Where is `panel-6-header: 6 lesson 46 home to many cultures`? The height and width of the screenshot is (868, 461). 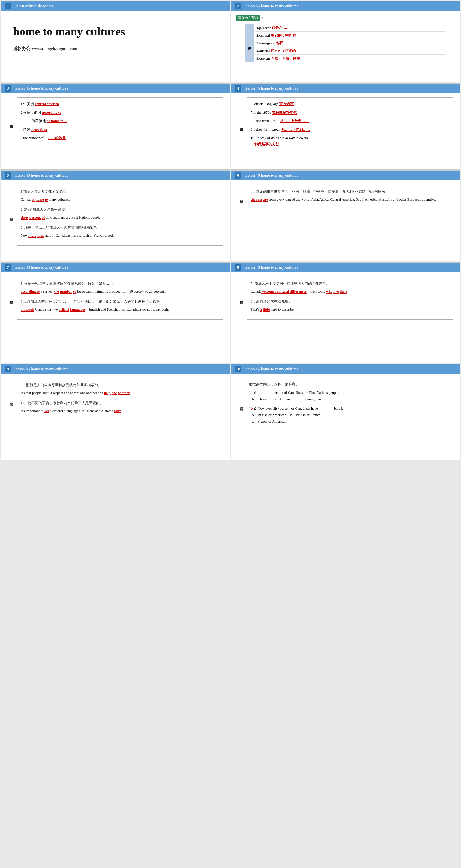
panel-6-header: 6 lesson 46 home to many cultures is located at coordinates (346, 176).